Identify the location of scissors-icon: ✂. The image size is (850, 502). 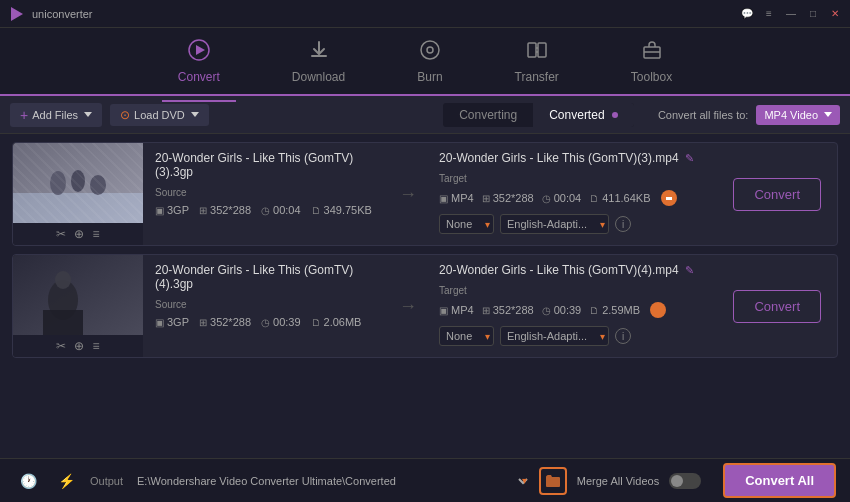
(61, 234).